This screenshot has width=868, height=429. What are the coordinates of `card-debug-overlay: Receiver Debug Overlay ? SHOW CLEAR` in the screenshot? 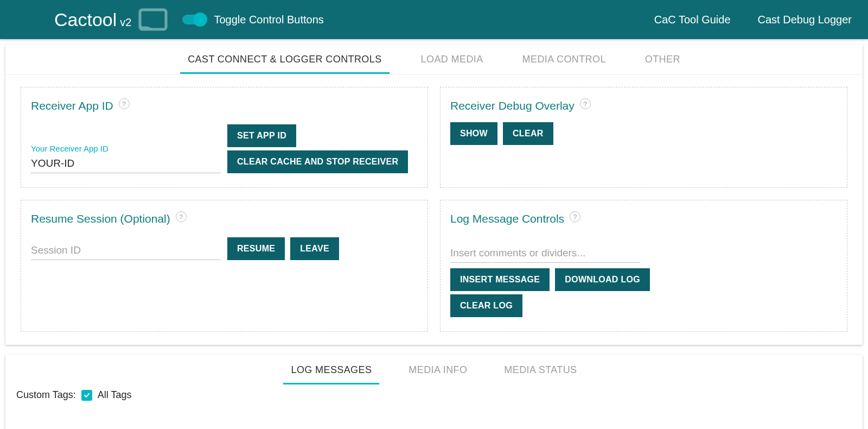 It's located at (643, 137).